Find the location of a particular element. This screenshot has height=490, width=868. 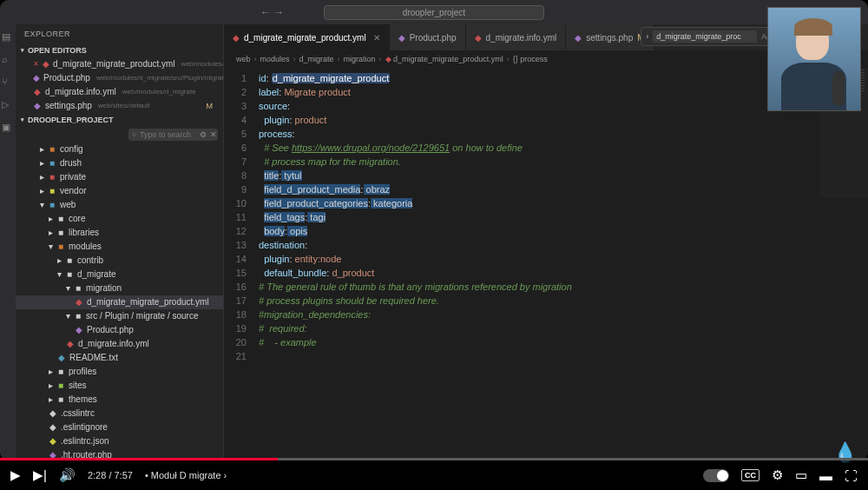

folder-item: ▸ ■profiles is located at coordinates (120, 372).